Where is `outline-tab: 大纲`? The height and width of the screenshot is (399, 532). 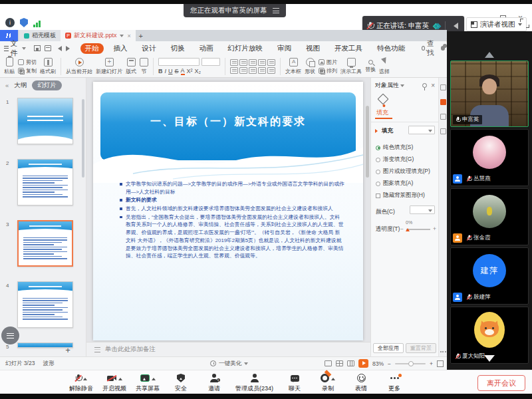
outline-tab: 大纲 is located at coordinates (20, 85).